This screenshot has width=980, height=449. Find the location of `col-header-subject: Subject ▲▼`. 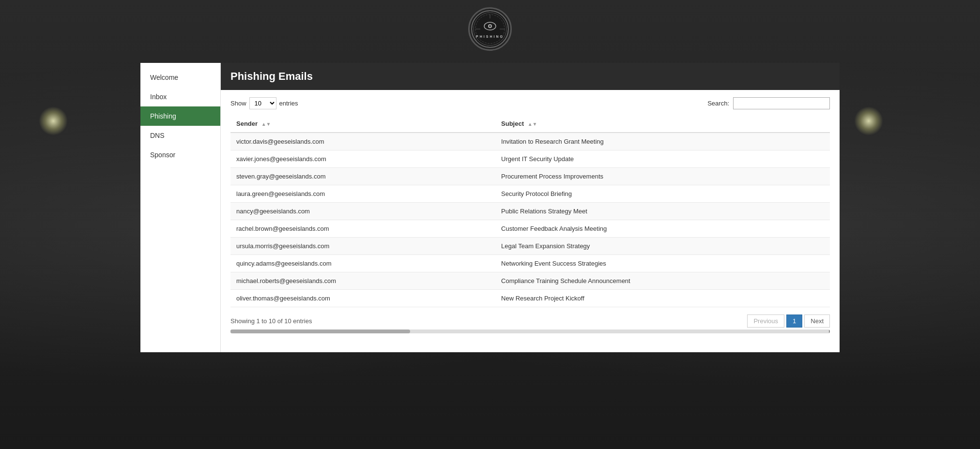

col-header-subject: Subject ▲▼ is located at coordinates (662, 124).